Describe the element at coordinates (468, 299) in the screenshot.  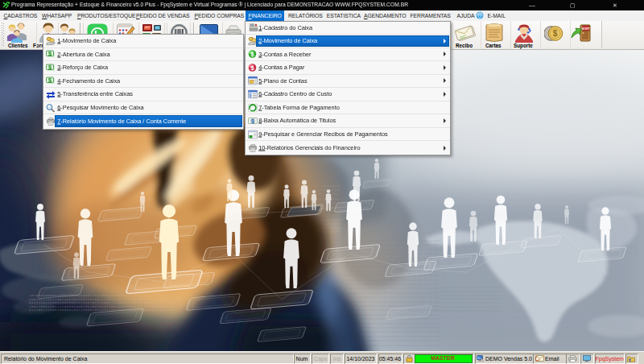
I see `svg-text: 0001111010101111010101100100` at that location.